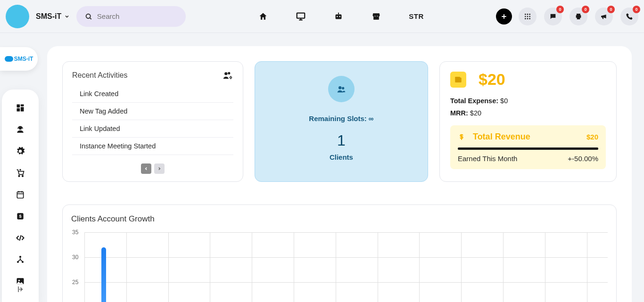  I want to click on recent-settings-button, so click(228, 75).